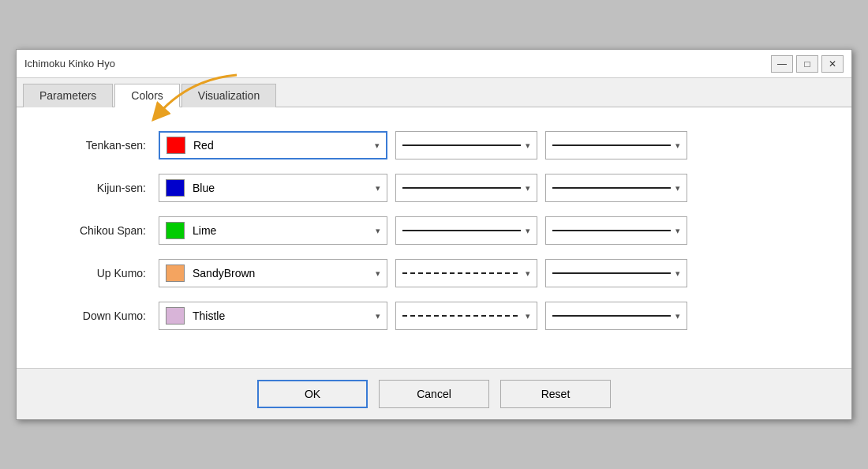 The height and width of the screenshot is (469, 868). What do you see at coordinates (175, 231) in the screenshot?
I see `swatch-chikou-span` at bounding box center [175, 231].